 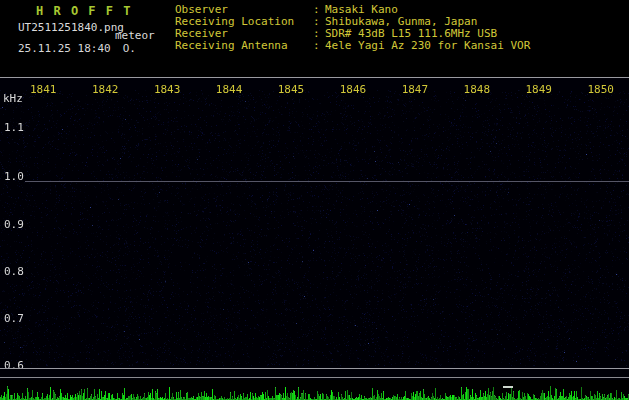 I want to click on freq-tick-label: 0.6, so click(x=14, y=366).